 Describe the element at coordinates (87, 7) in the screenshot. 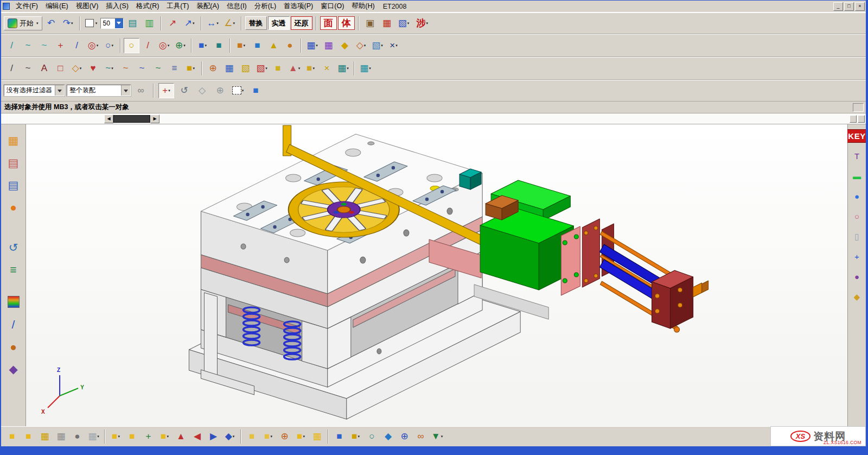

I see `menu-item-2: 视图(V)` at that location.